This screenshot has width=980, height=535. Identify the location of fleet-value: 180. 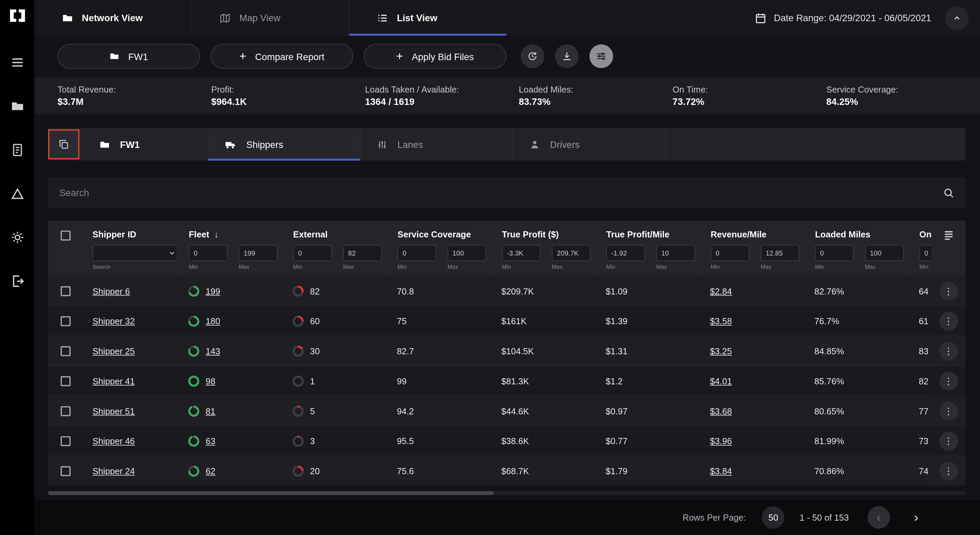
(213, 321).